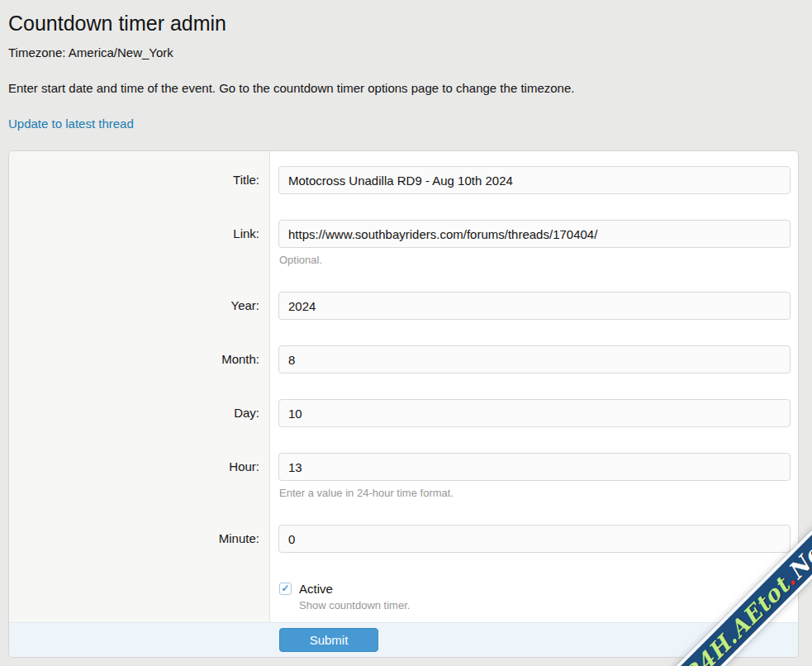 This screenshot has width=812, height=666. What do you see at coordinates (139, 359) in the screenshot?
I see `month-label: Month:` at bounding box center [139, 359].